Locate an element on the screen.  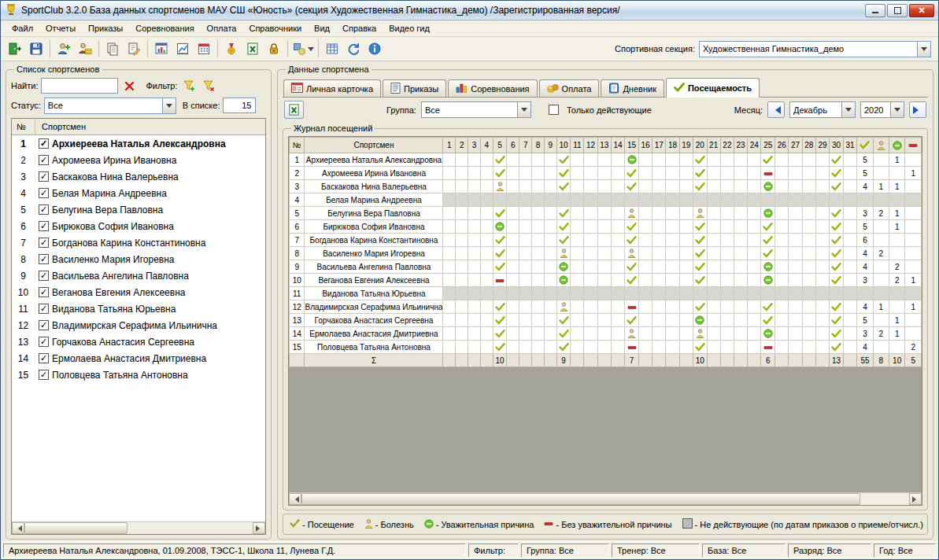
journal-day-header: 8 is located at coordinates (538, 146).